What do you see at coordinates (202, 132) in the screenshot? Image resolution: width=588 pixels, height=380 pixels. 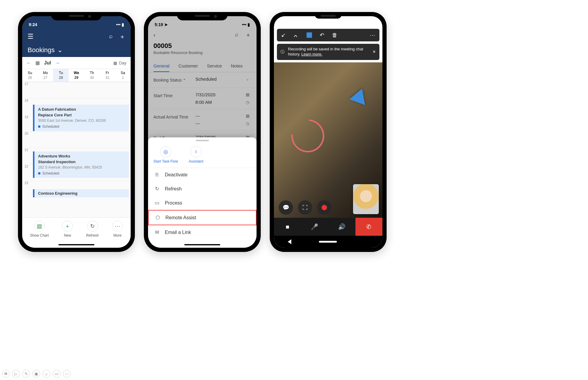 I see `phone-booking-detail: 5:19 ➤ ••• ▮ ‹ ⌕ ＋ 00005 Bookable Resour…` at bounding box center [202, 132].